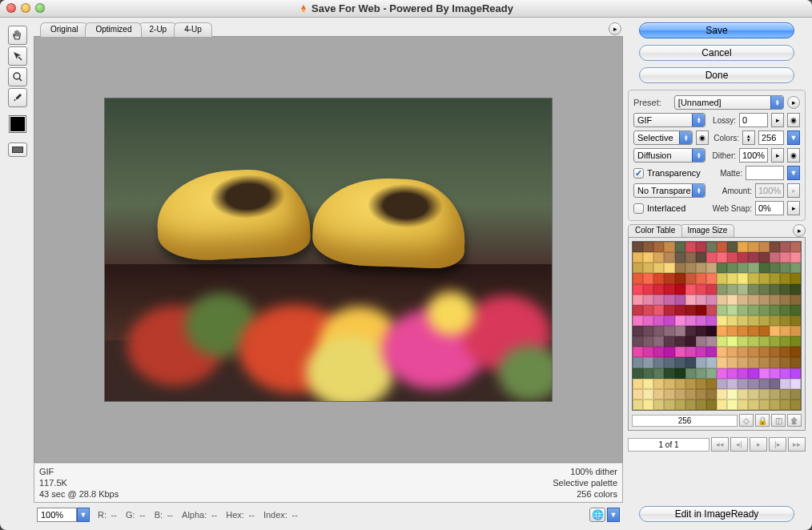 The width and height of the screenshot is (812, 530). What do you see at coordinates (193, 30) in the screenshot?
I see `tab-4up: 4-Up` at bounding box center [193, 30].